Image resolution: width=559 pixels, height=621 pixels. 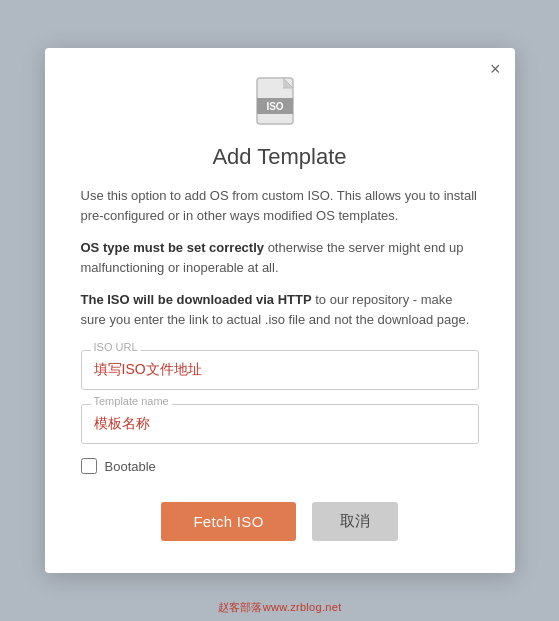 What do you see at coordinates (280, 104) in the screenshot?
I see `iso-icon: ISO` at bounding box center [280, 104].